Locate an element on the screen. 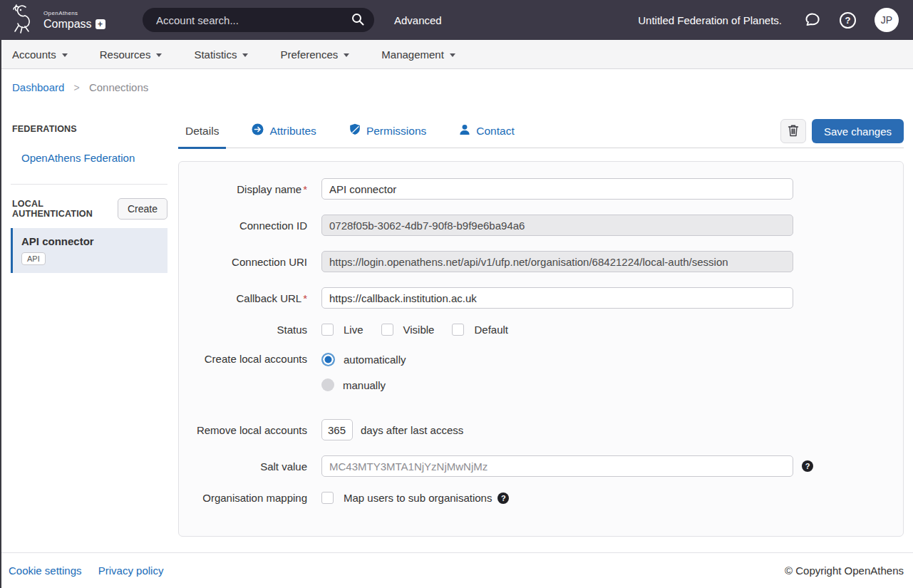 The height and width of the screenshot is (588, 913). nav-item-label: Resources is located at coordinates (125, 54).